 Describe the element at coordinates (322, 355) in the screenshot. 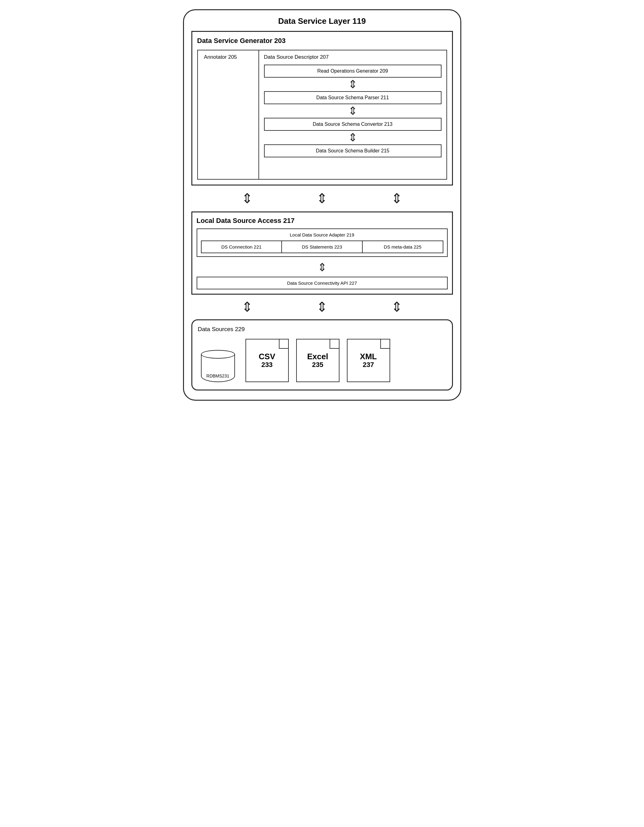

I see `ds-box: Data Sources 229 RDBMS231 CSV 233 Excel` at that location.